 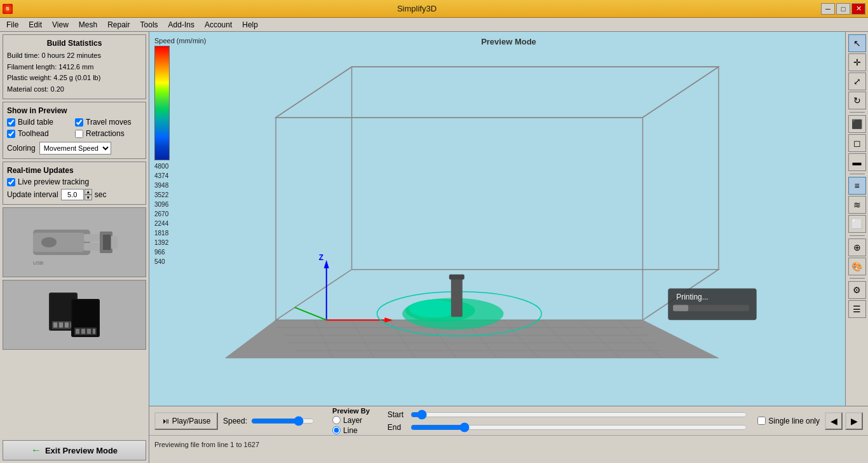 What do you see at coordinates (74, 43) in the screenshot?
I see `build-statistics-title: Build Statistics` at bounding box center [74, 43].